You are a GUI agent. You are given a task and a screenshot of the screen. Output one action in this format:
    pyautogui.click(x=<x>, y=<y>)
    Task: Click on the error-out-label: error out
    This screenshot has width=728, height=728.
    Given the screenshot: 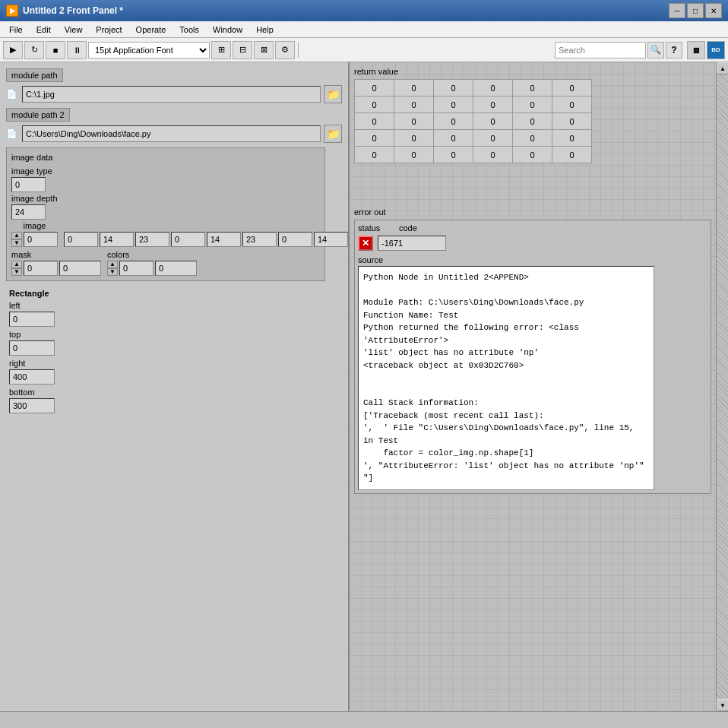 What is the action you would take?
    pyautogui.click(x=533, y=212)
    